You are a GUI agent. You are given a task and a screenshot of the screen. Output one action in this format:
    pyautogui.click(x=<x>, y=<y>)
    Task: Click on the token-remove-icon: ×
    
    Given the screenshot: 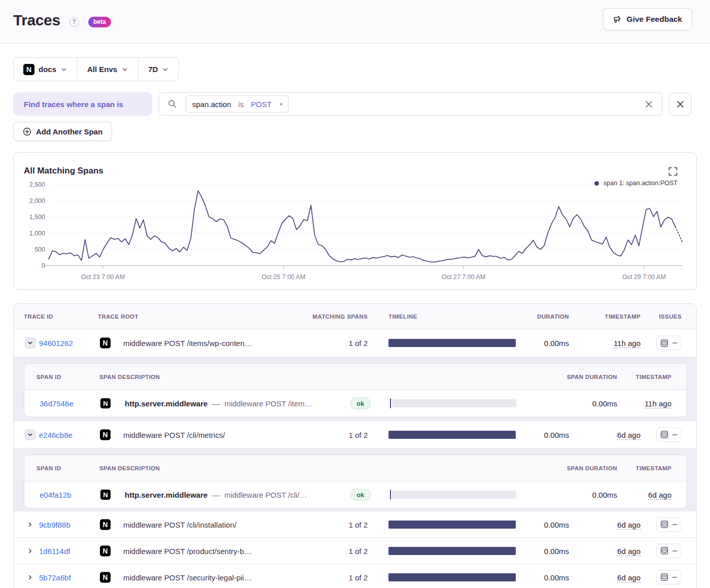 What is the action you would take?
    pyautogui.click(x=281, y=105)
    